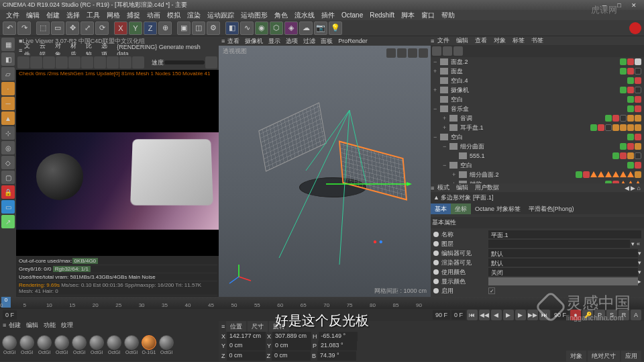 This screenshot has height=362, width=644. What do you see at coordinates (33, 15) in the screenshot?
I see `menu-edit: 编辑` at bounding box center [33, 15].